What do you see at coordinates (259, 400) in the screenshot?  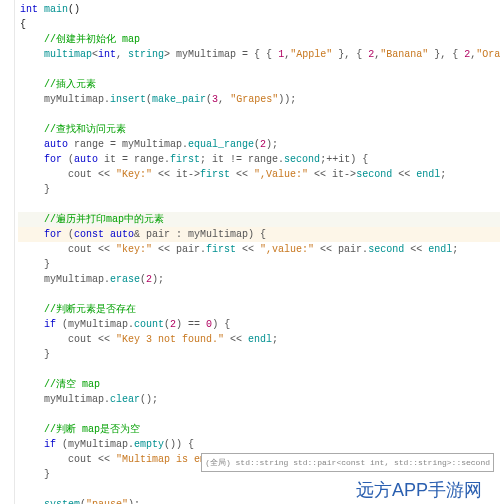 I see `code-line: myMultimap.clear();` at bounding box center [259, 400].